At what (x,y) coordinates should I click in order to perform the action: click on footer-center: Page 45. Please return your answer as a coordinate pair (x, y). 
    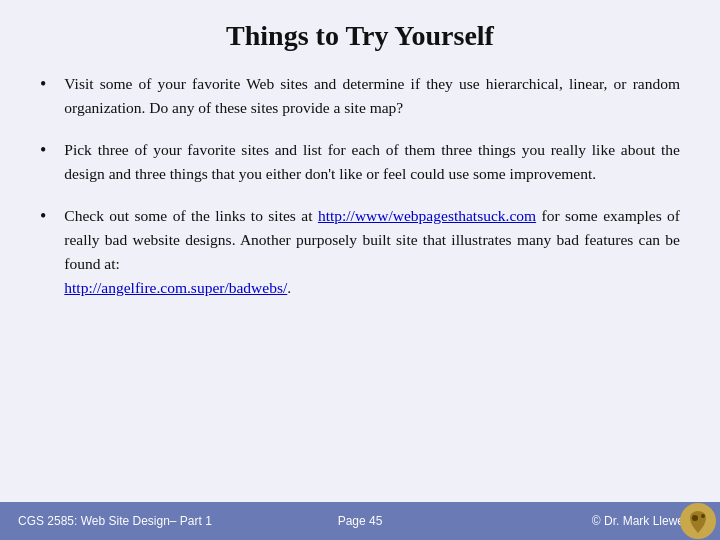
    Looking at the image, I should click on (360, 521).